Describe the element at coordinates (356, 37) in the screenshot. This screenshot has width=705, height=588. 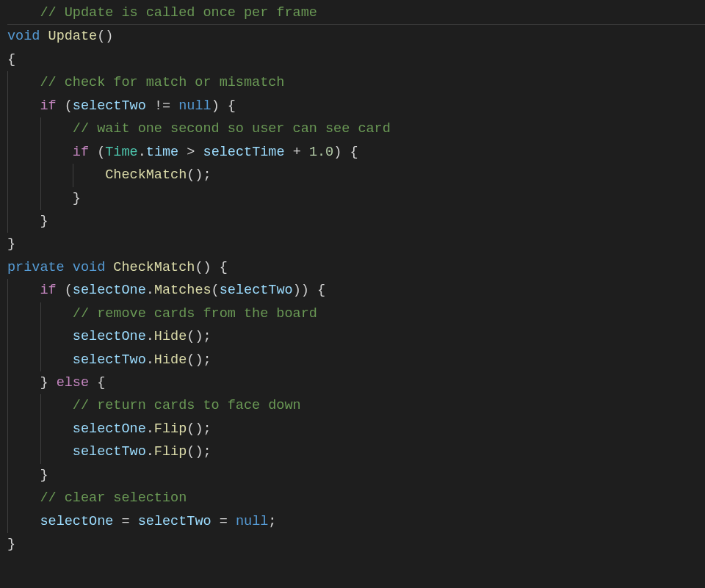
I see `code-line: void Update()` at that location.